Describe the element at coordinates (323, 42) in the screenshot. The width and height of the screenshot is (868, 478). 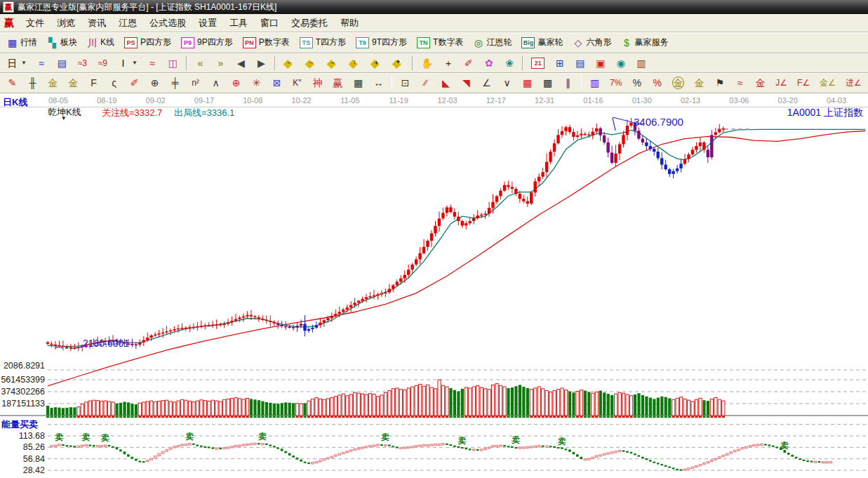
I see `t-square-button: TST四方形` at that location.